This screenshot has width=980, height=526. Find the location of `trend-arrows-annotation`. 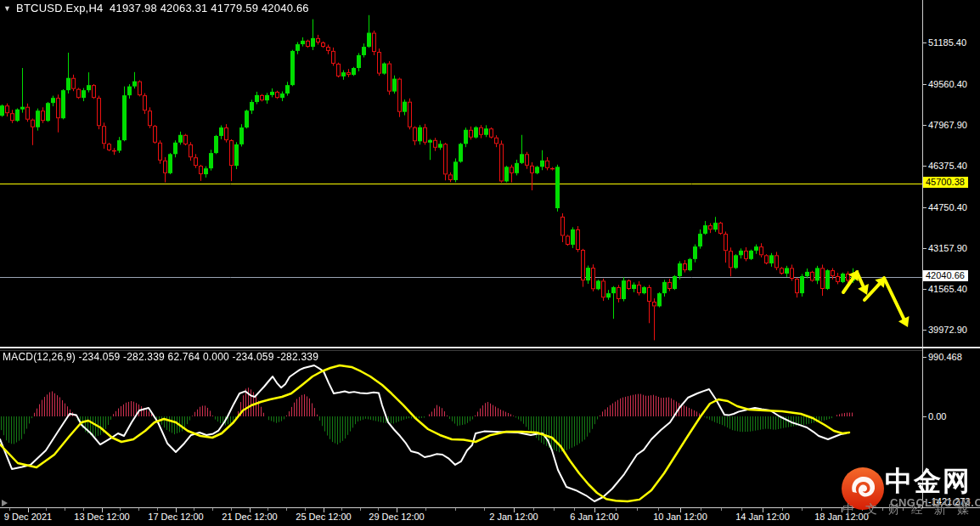

trend-arrows-annotation is located at coordinates (876, 299).